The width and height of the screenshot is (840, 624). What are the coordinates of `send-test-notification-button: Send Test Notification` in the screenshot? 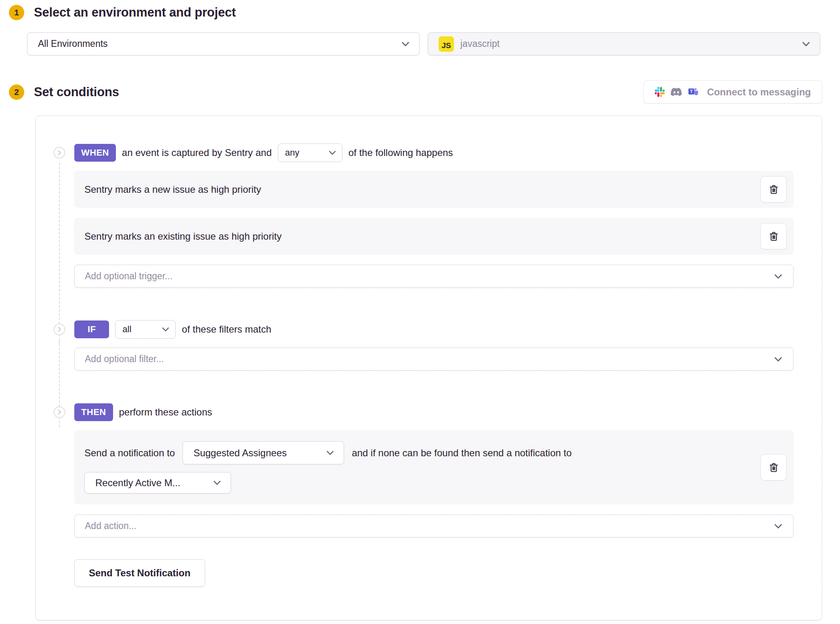 It's located at (140, 573).